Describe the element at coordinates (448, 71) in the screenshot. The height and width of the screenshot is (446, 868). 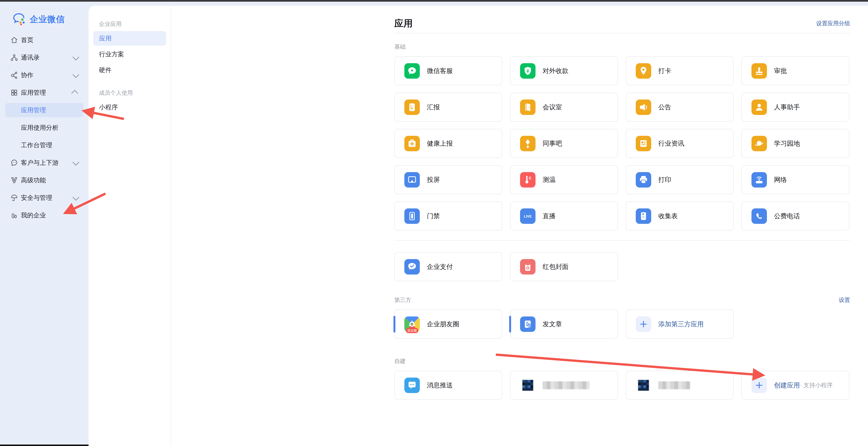
I see `app-card-微信客服: 微信客服` at that location.